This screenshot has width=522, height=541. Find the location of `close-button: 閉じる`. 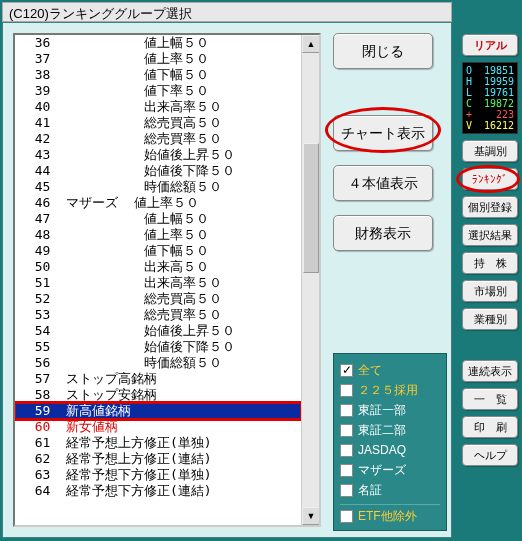

close-button: 閉じる is located at coordinates (383, 51).